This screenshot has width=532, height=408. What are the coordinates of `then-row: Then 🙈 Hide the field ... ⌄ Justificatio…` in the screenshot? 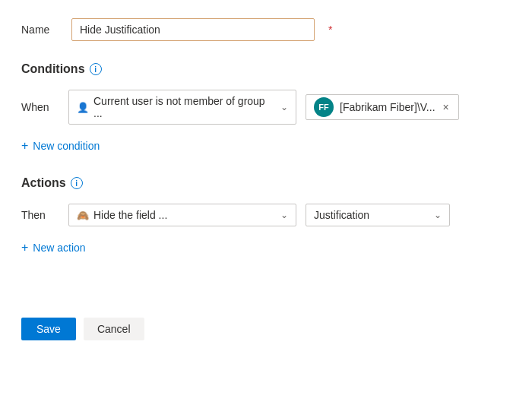 It's located at (266, 215).